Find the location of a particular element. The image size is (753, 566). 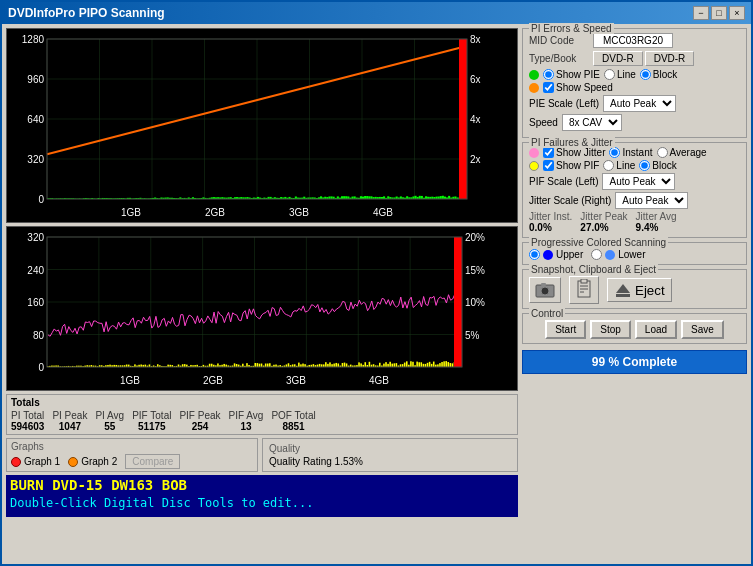

titlebar: DVDInfoPro PIPO Scanning − □ × is located at coordinates (376, 13).